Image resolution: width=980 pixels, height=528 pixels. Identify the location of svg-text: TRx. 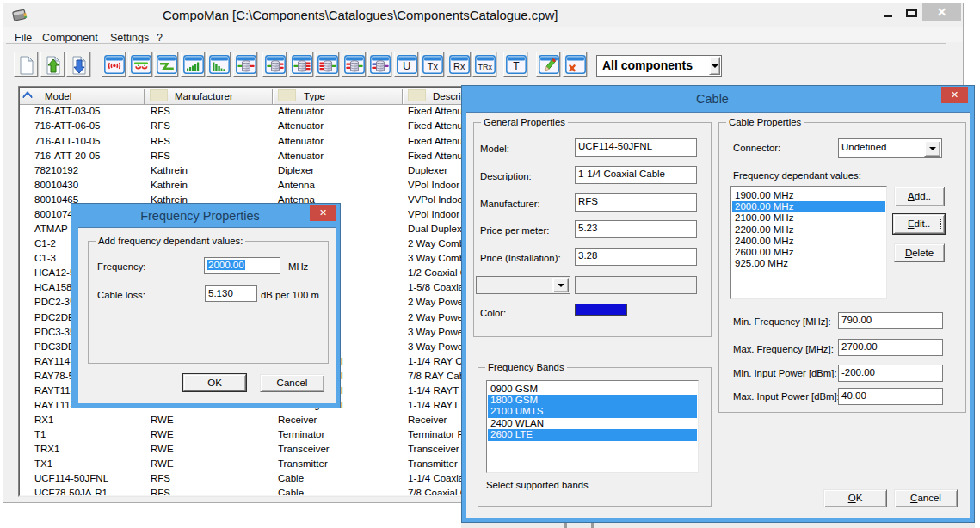
(485, 67).